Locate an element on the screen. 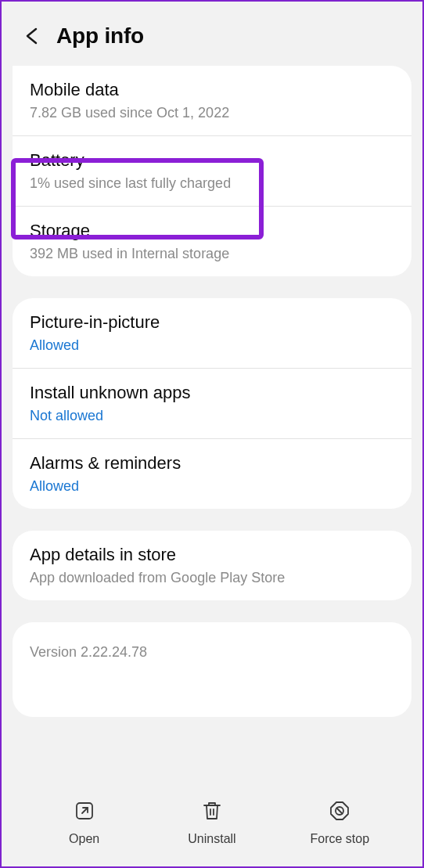  header: App info is located at coordinates (212, 34).